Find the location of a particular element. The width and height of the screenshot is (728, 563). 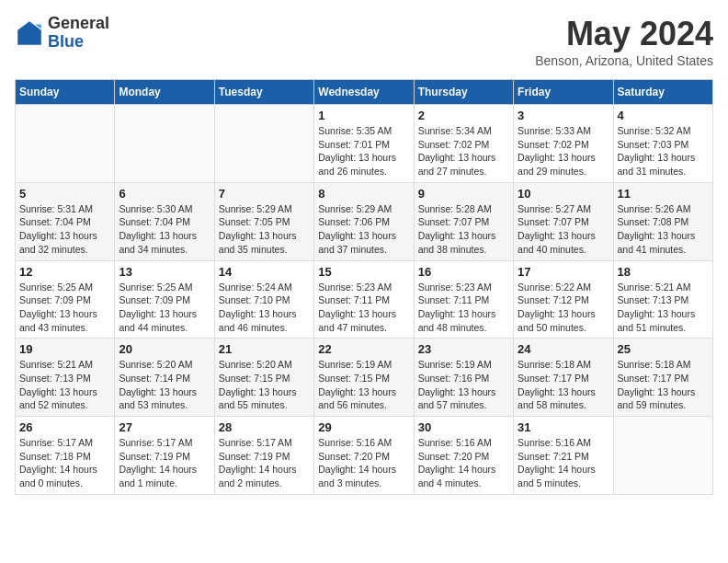

cell-info-text: Sunrise: 5:27 AM Sunset: 7:07 PM Dayligh… is located at coordinates (563, 230).